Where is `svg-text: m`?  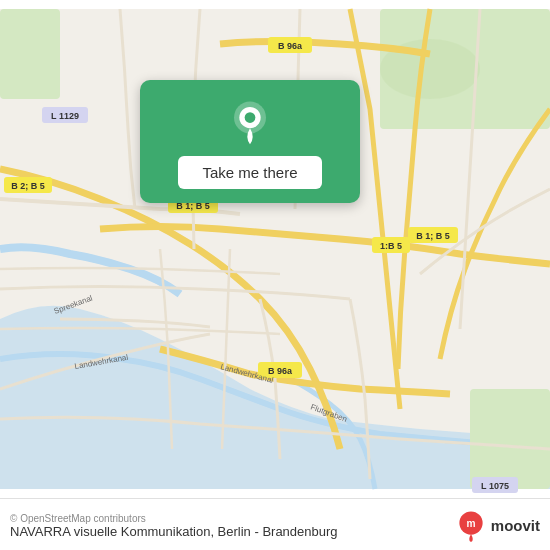 svg-text: m is located at coordinates (470, 522).